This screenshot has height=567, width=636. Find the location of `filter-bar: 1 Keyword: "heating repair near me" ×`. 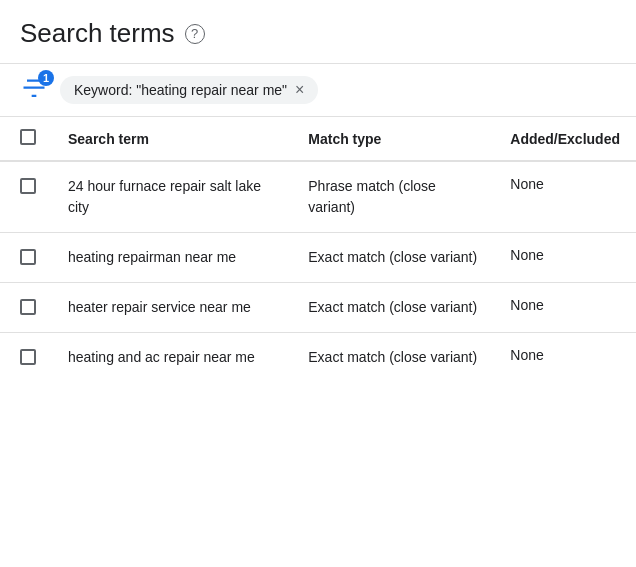

filter-bar: 1 Keyword: "heating repair near me" × is located at coordinates (318, 90).